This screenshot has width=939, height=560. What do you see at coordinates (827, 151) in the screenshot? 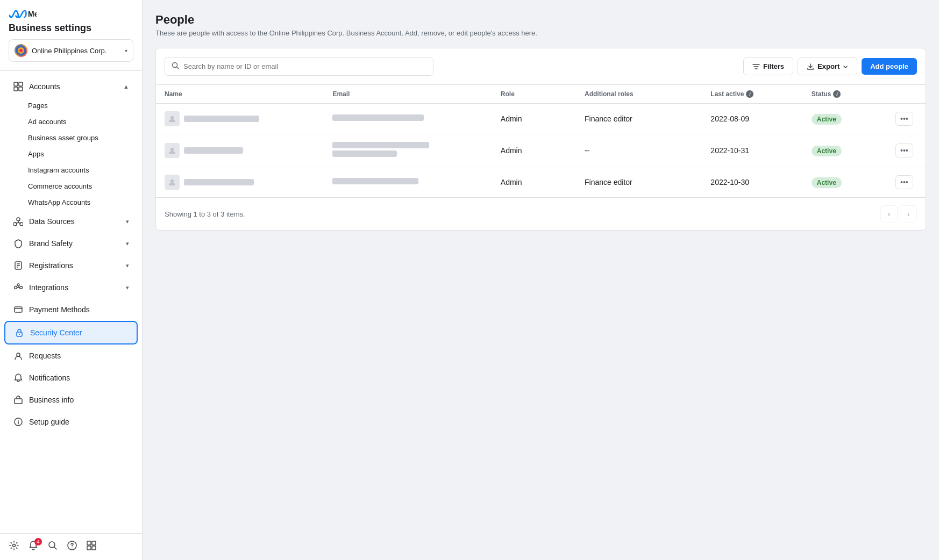
I see `row2-status-badge: Active` at bounding box center [827, 151].